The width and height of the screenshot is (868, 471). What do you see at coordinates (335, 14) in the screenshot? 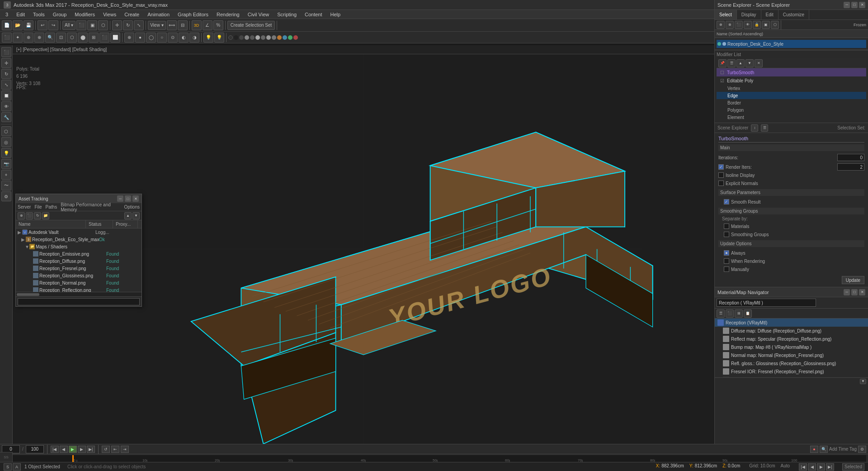
I see `menu-help: Help` at bounding box center [335, 14].